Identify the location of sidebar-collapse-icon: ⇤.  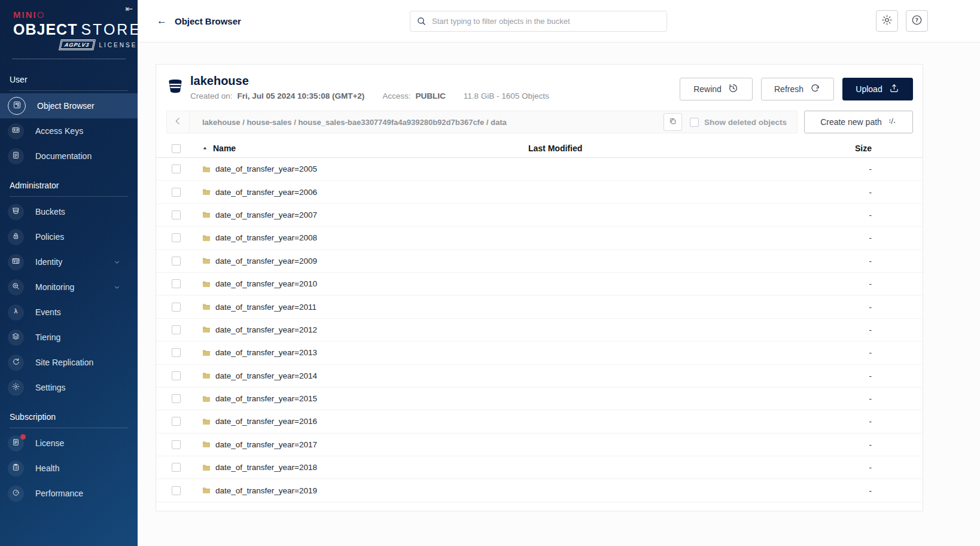
(129, 9).